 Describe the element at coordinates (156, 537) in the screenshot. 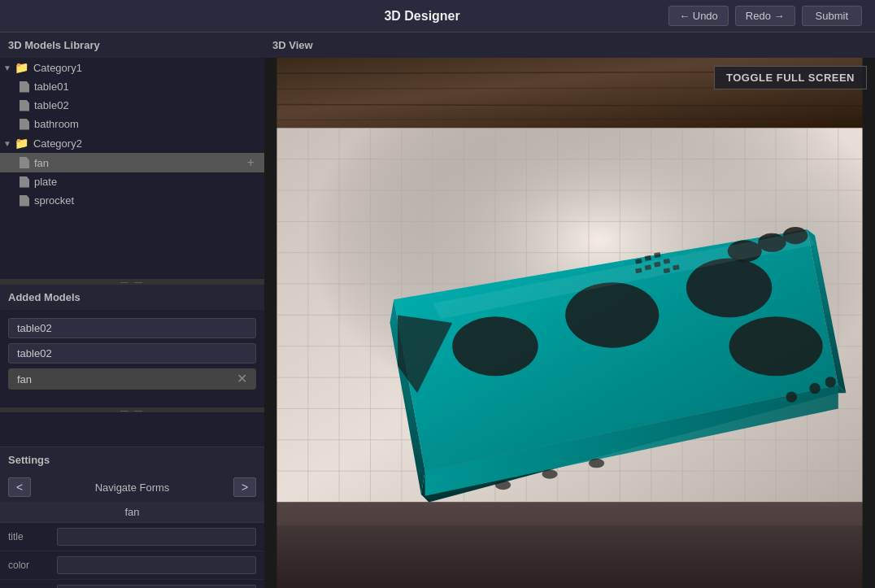

I see `field-input-title` at that location.